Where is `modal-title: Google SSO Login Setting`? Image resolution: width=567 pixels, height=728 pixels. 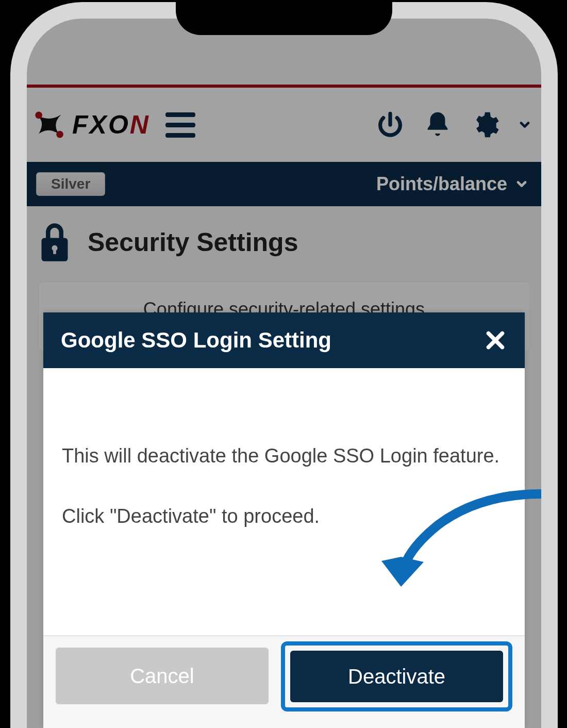
modal-title: Google SSO Login Setting is located at coordinates (196, 340).